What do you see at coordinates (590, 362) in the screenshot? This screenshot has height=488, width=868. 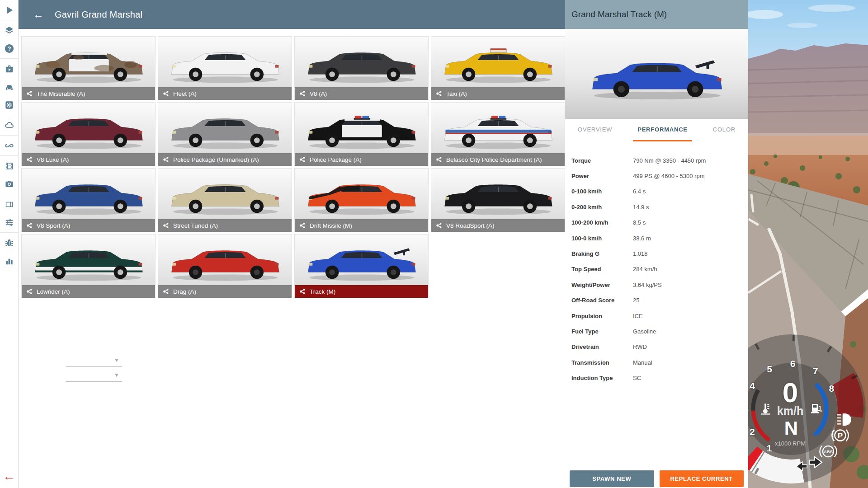 I see `spec-label: Transmission` at bounding box center [590, 362].